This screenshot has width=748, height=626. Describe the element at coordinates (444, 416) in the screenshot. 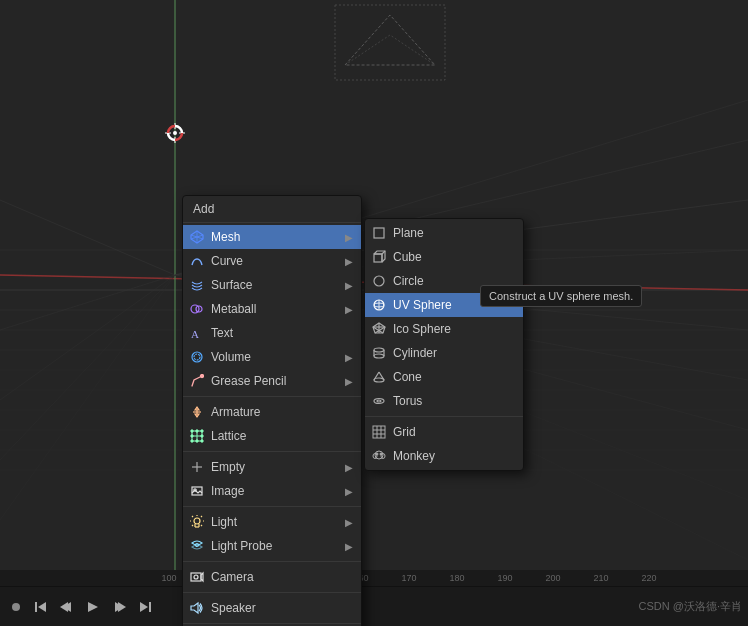

I see `submenu-sep1` at that location.